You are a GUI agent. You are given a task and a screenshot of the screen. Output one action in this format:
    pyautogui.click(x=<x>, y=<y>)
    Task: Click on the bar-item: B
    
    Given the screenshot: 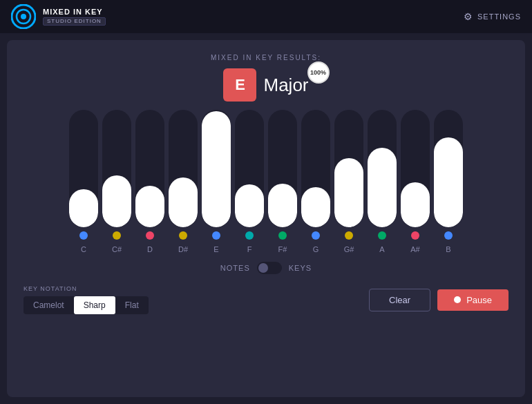 What is the action you would take?
    pyautogui.click(x=448, y=182)
    